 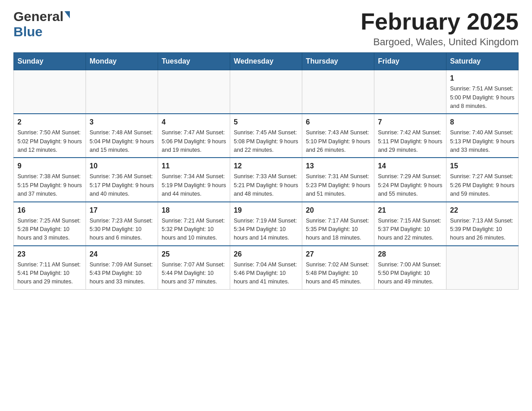 I want to click on day-number: 6, so click(x=338, y=122).